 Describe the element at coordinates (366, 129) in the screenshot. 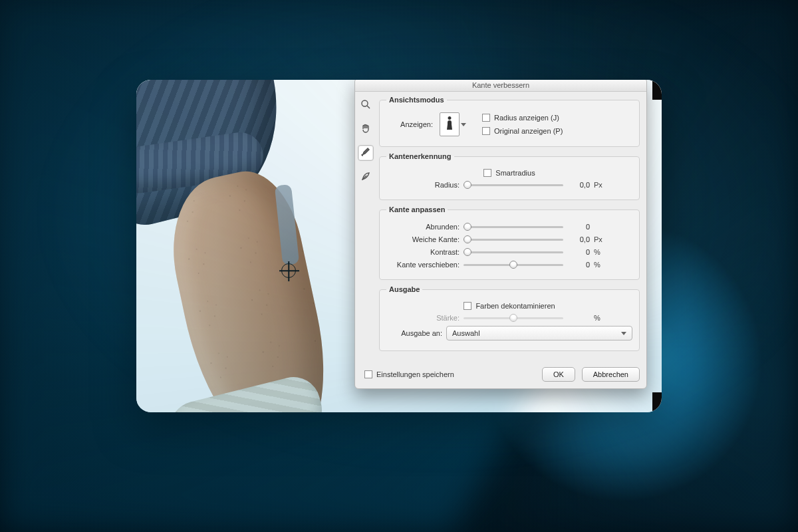

I see `hand-icon` at that location.